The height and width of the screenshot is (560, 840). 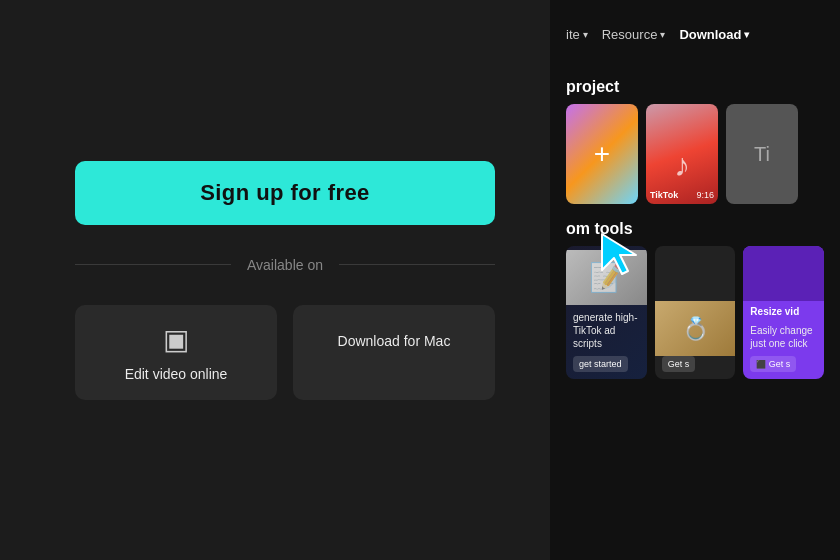 What do you see at coordinates (394, 352) in the screenshot?
I see `download-mac-button: Download for Mac` at bounding box center [394, 352].